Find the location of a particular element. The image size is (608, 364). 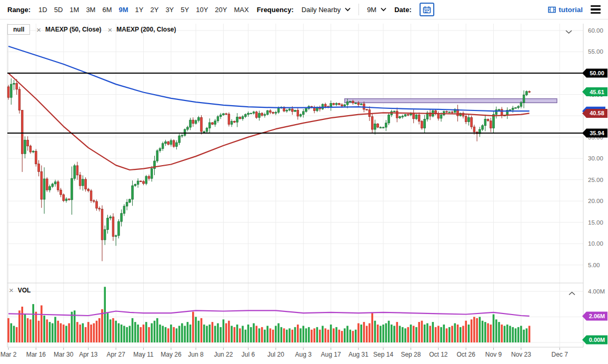

svg-text: Jun 8 is located at coordinates (196, 355).